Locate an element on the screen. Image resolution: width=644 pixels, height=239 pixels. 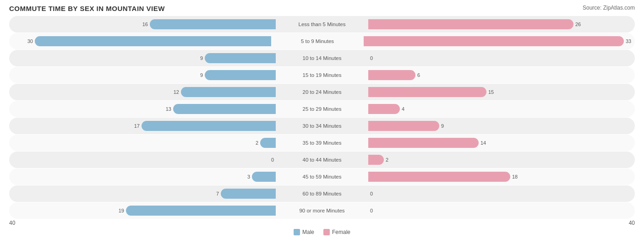
table-row: 9 15 to 19 Minutes 6 is located at coordinates (322, 75).